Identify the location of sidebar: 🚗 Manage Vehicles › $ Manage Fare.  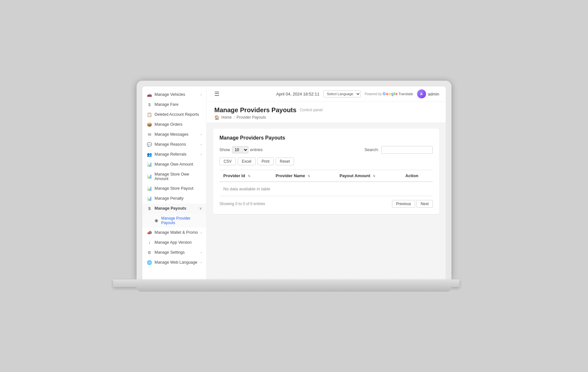
(174, 183).